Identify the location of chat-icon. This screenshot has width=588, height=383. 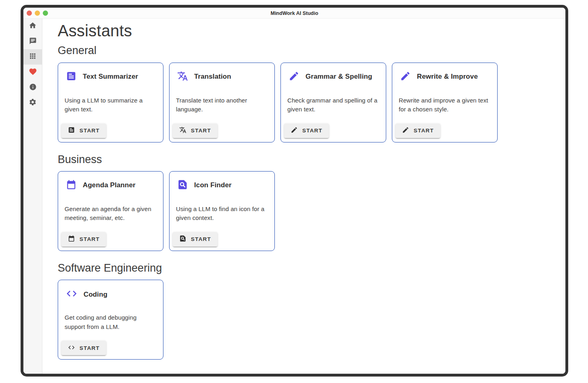
(33, 42).